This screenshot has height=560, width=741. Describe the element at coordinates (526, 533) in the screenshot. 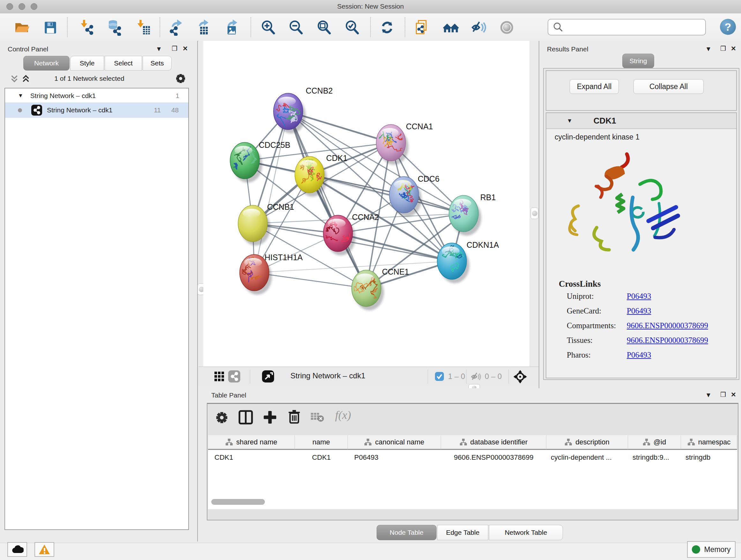

I see `tab-network-table: Network Table` at that location.